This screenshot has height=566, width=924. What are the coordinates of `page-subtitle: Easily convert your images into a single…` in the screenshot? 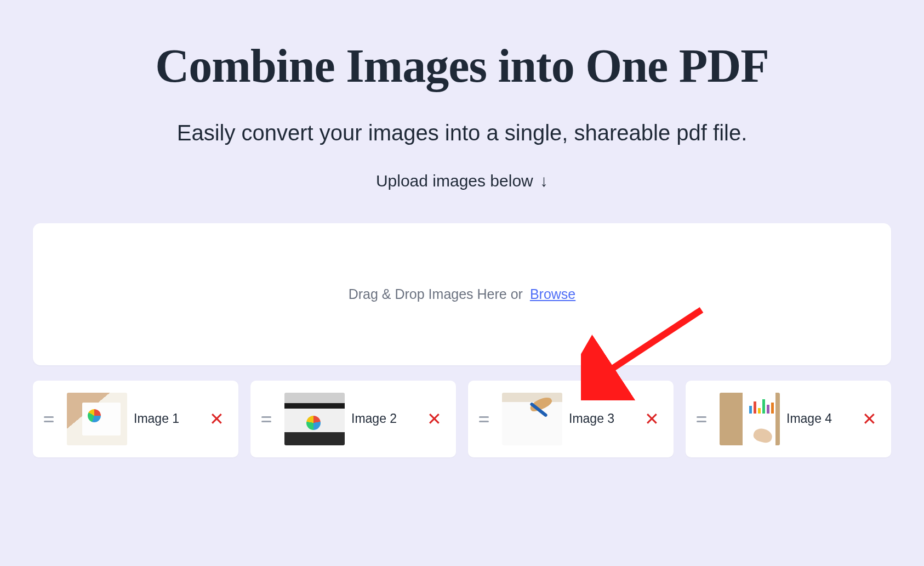 It's located at (462, 133).